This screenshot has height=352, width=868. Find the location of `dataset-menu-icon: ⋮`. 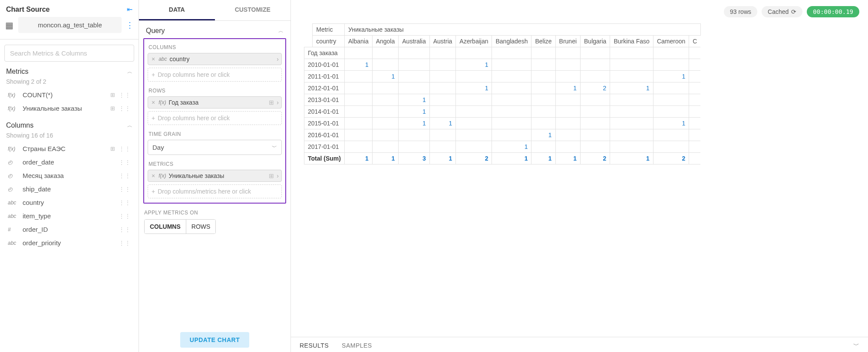

dataset-menu-icon: ⋮ is located at coordinates (130, 25).